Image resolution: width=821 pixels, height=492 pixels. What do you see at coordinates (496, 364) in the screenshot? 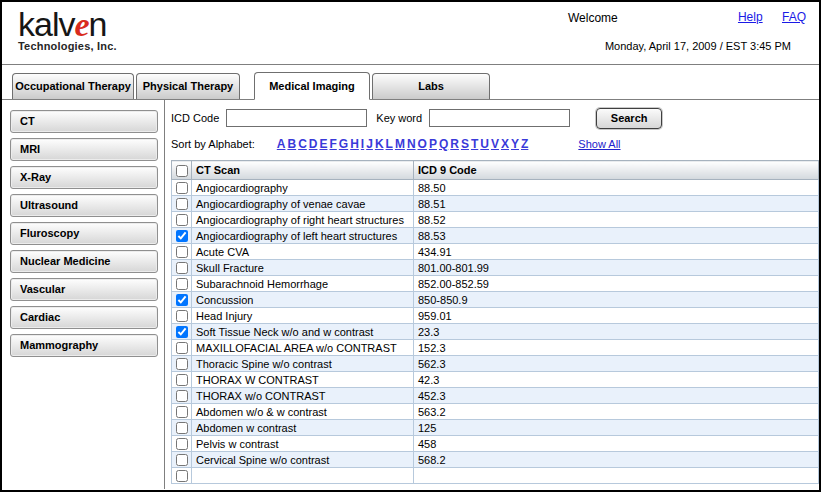
I see `table-row: Thoracic Spine w/o contrast562.3` at bounding box center [496, 364].